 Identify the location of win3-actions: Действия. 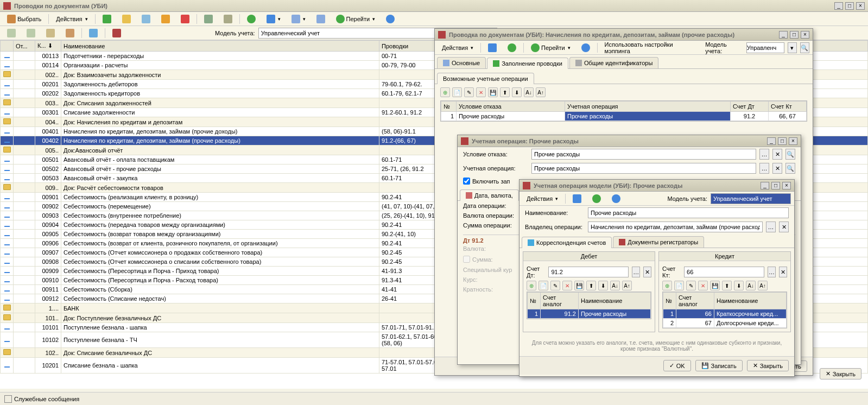
(542, 199).